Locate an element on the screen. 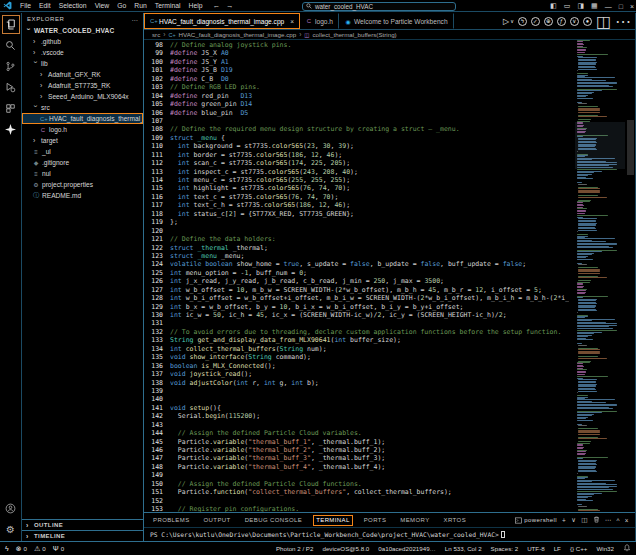  back-arrow-icon: ← is located at coordinates (216, 6).